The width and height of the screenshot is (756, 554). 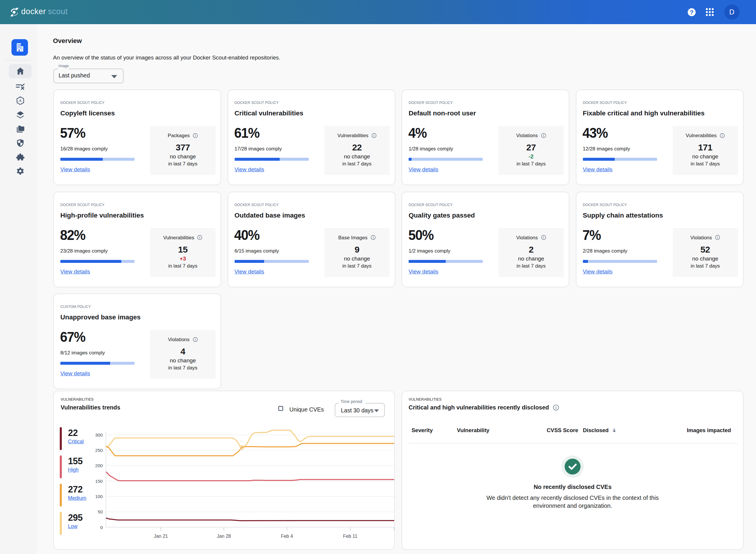 I want to click on svg-text: Jan 21, so click(x=161, y=536).